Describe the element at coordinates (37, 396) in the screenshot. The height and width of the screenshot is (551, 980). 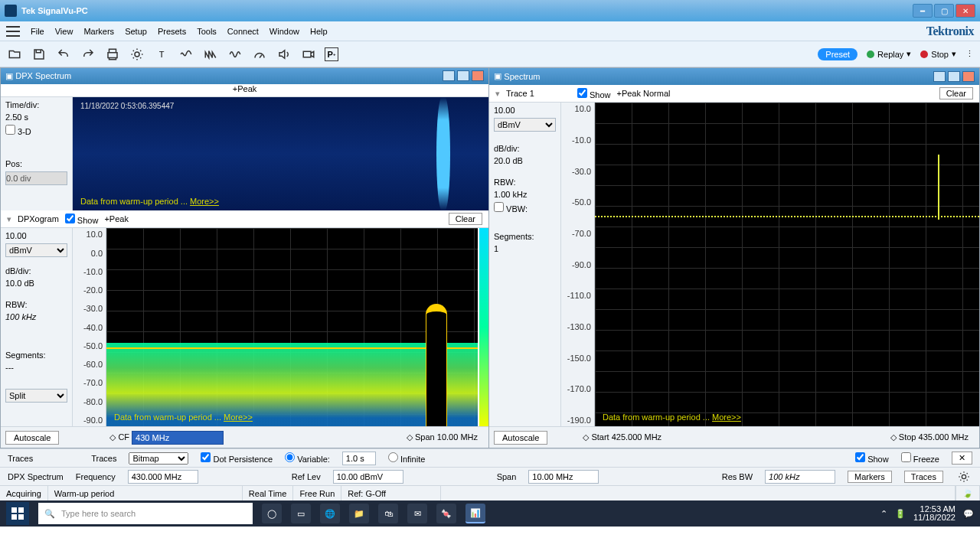
I see `split-select: Split` at that location.